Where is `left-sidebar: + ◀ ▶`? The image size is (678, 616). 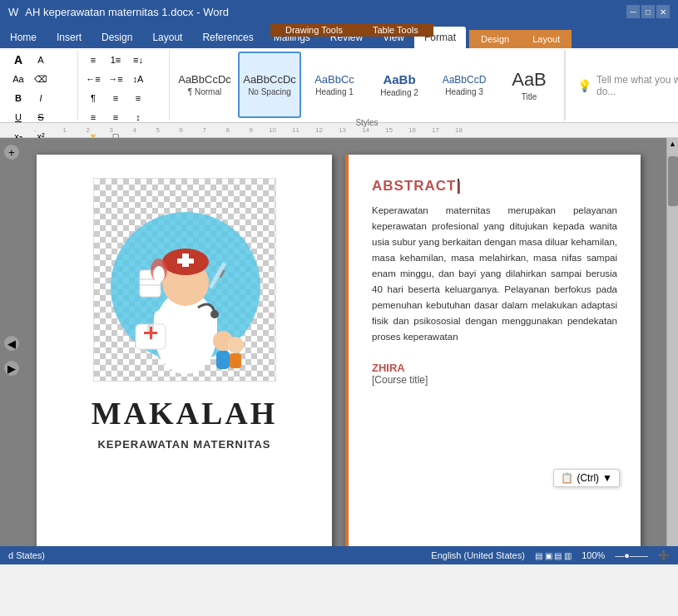 left-sidebar: + ◀ ▶ is located at coordinates (12, 342).